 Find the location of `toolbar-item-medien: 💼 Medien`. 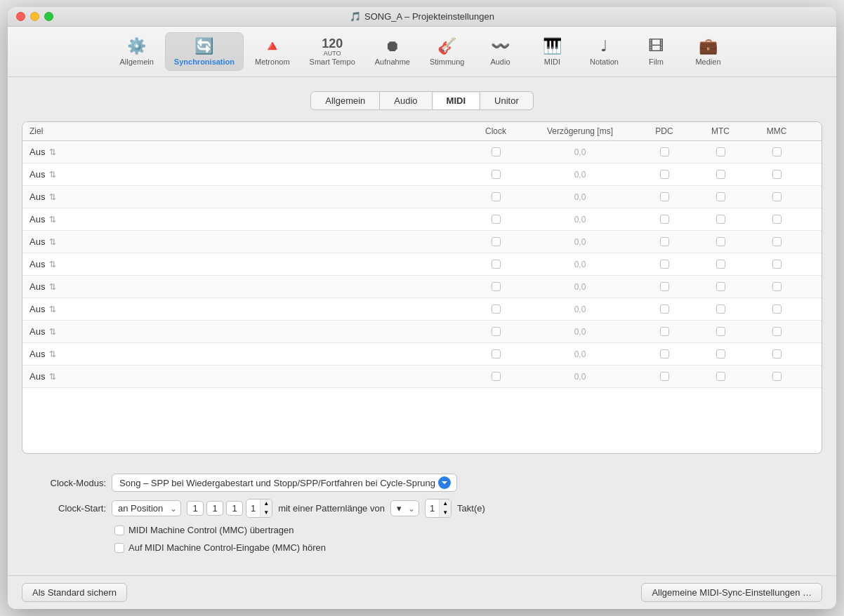

toolbar-item-medien: 💼 Medien is located at coordinates (708, 52).